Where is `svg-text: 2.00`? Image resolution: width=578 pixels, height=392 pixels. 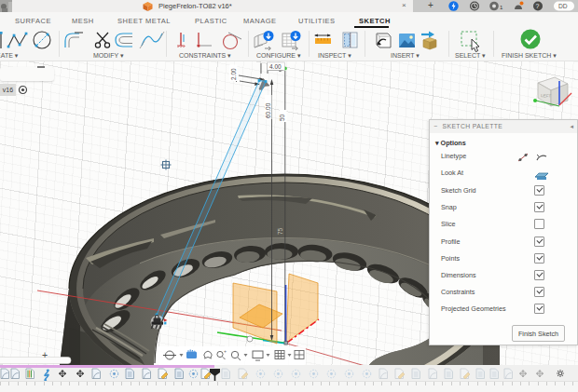 svg-text: 2.00 is located at coordinates (233, 74).